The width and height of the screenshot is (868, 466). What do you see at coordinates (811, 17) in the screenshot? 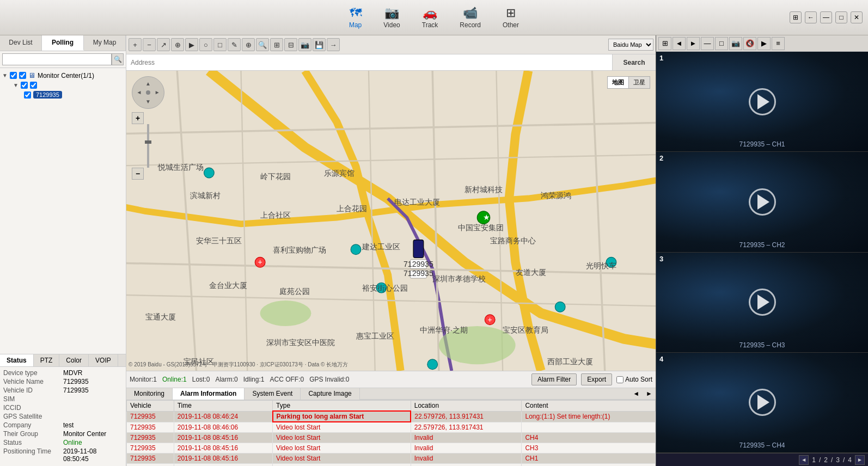
I see `back-btn: ←` at bounding box center [811, 17].